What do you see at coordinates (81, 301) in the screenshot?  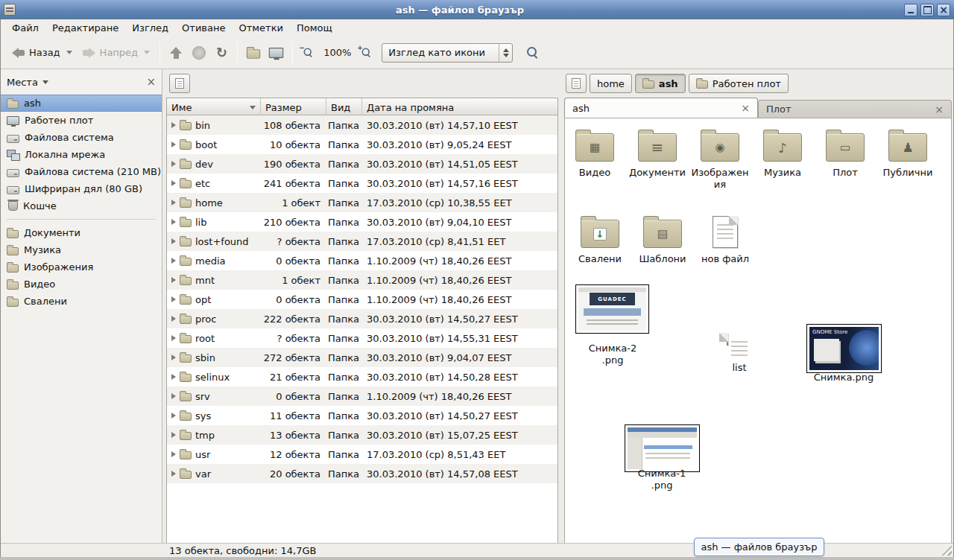 I see `sidebar-item: Свалени` at bounding box center [81, 301].